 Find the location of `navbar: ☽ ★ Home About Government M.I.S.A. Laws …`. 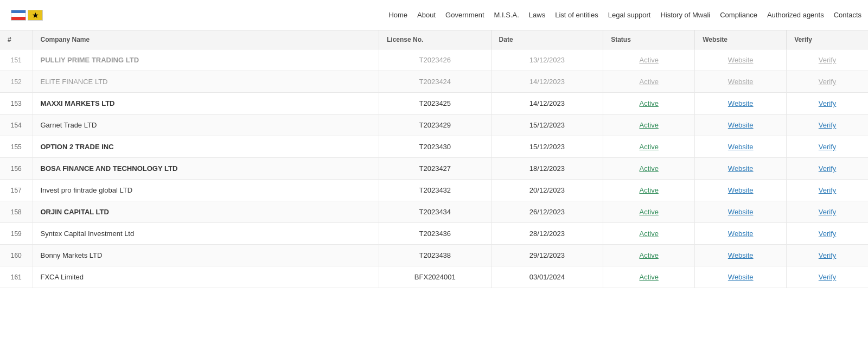

navbar: ☽ ★ Home About Government M.I.S.A. Laws … is located at coordinates (434, 15).